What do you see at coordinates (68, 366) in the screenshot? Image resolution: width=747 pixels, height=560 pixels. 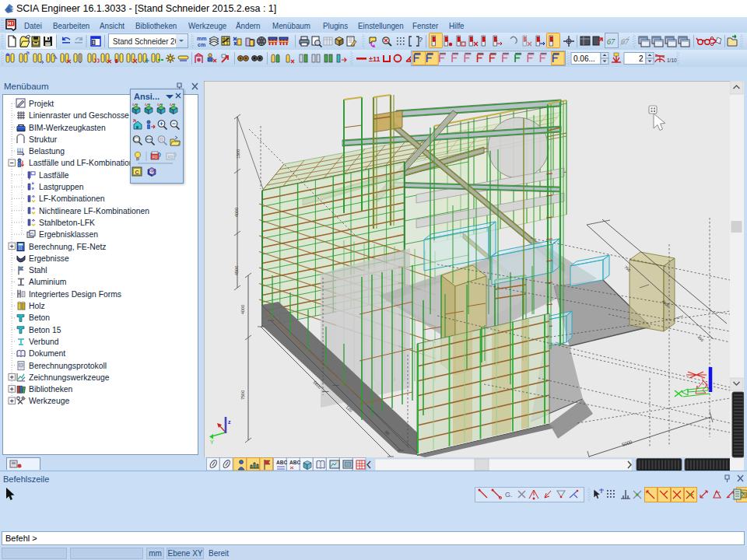 I see `svg-text: Berechnungsprotokoll` at bounding box center [68, 366].